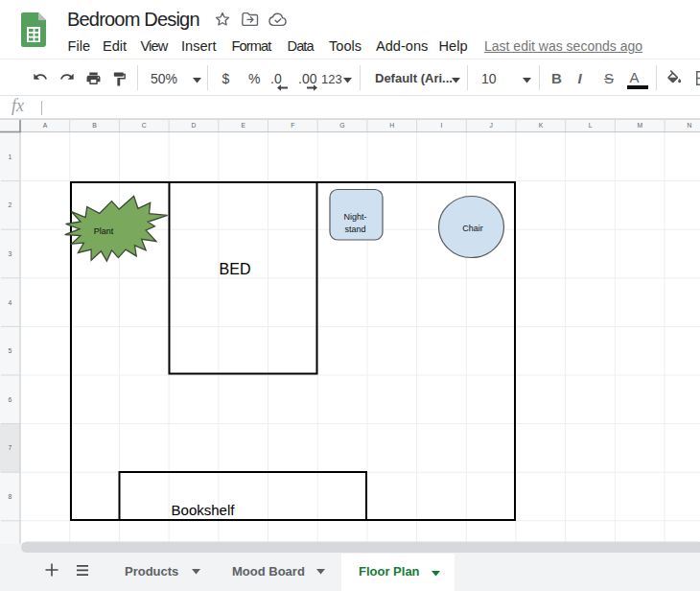  I want to click on svg-text: 4, so click(11, 303).